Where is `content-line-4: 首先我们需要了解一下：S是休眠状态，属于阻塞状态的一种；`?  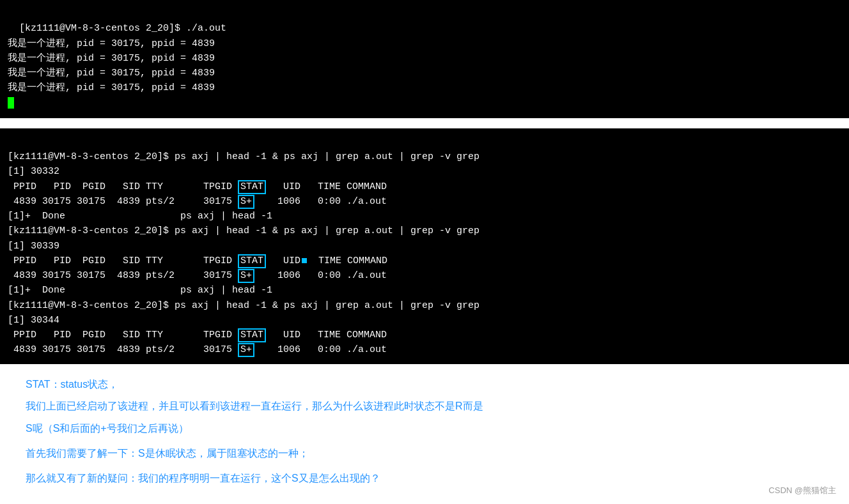 content-line-4: 首先我们需要了解一下：S是休眠状态，属于阻塞状态的一种； is located at coordinates (424, 454).